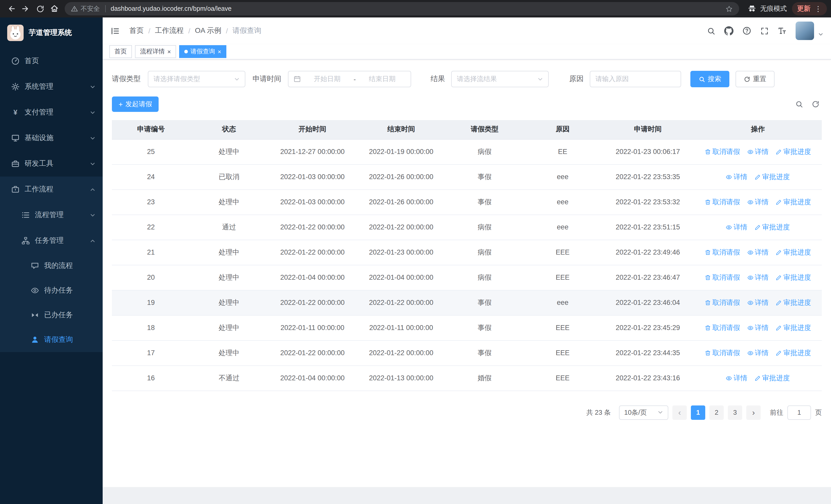  I want to click on table-row: 19 处理中 2022-01-22 00:00:00 2022-01-22 00…, so click(467, 303).